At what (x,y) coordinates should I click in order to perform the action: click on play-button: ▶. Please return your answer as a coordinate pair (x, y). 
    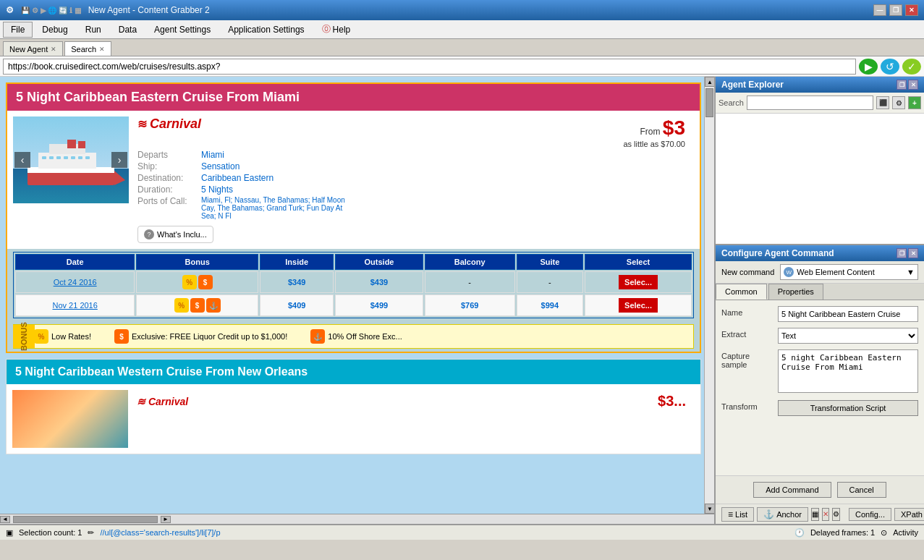
    Looking at the image, I should click on (868, 67).